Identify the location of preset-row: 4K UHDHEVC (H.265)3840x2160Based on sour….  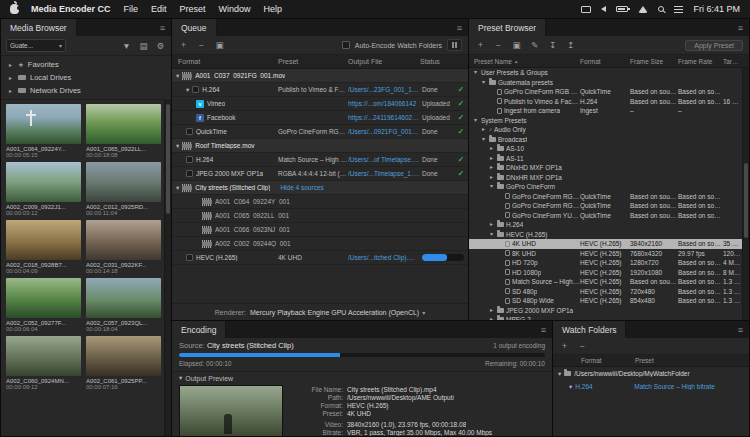
(606, 244).